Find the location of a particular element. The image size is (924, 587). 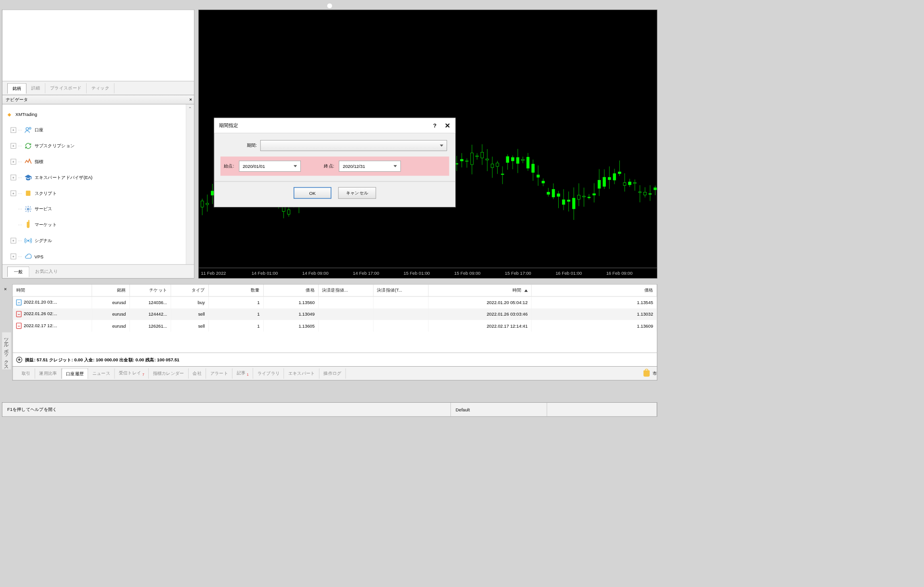

col-symbol: 銘柄 is located at coordinates (111, 291).